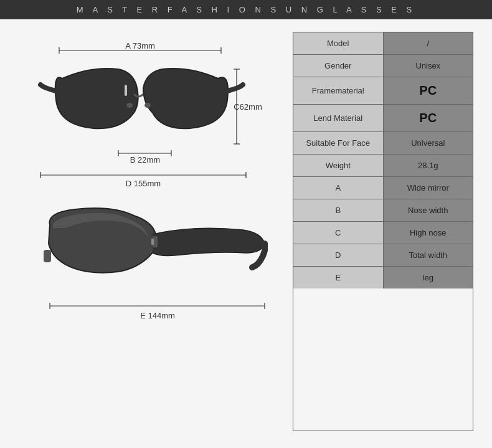 Image resolution: width=492 pixels, height=448 pixels. I want to click on spec-label: Weight, so click(338, 166).